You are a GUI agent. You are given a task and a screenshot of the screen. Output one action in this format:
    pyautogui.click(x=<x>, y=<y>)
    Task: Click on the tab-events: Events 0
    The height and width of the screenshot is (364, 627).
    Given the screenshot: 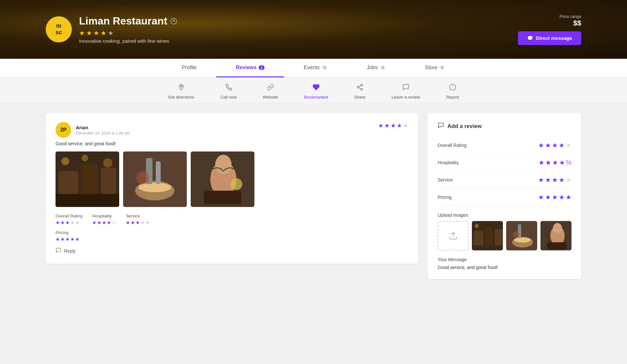 What is the action you would take?
    pyautogui.click(x=315, y=68)
    